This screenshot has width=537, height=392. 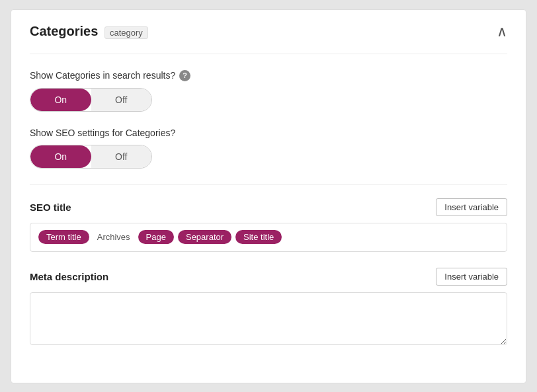 What do you see at coordinates (69, 276) in the screenshot?
I see `meta-description-label: Meta description` at bounding box center [69, 276].